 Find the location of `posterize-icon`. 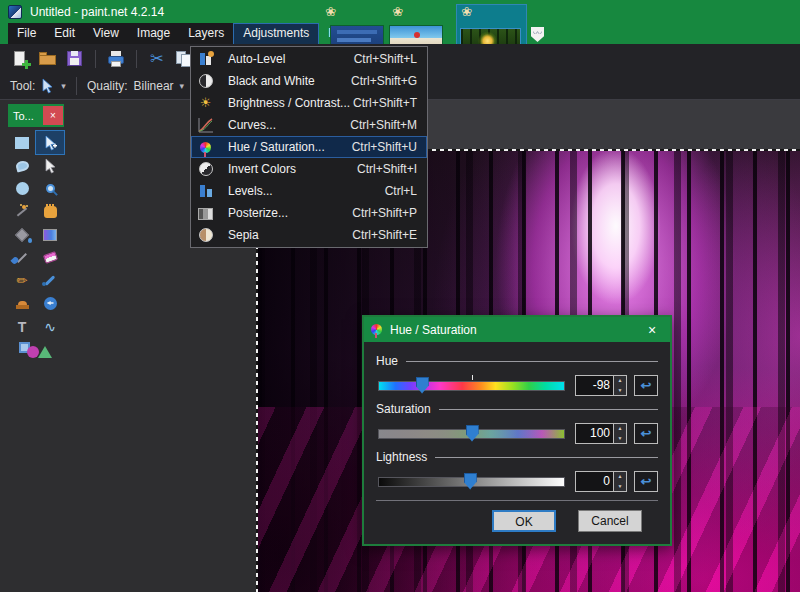

posterize-icon is located at coordinates (206, 214).